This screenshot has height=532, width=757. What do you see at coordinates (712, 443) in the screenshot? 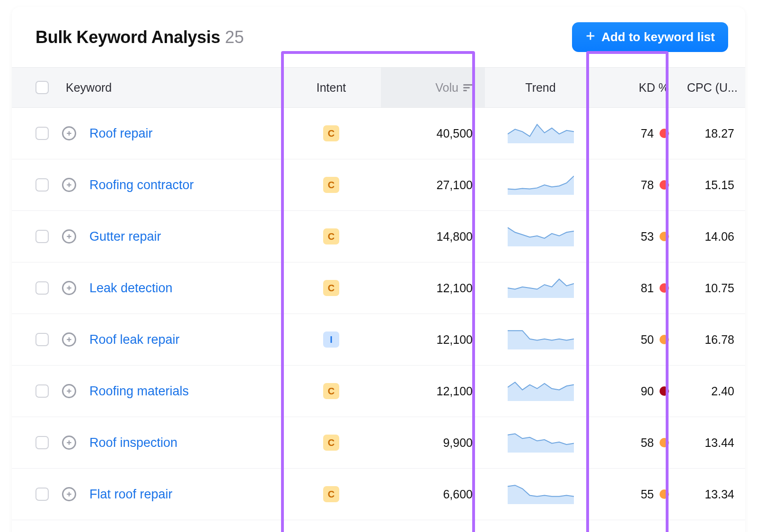
I see `cell-cpc: 13.44` at bounding box center [712, 443].